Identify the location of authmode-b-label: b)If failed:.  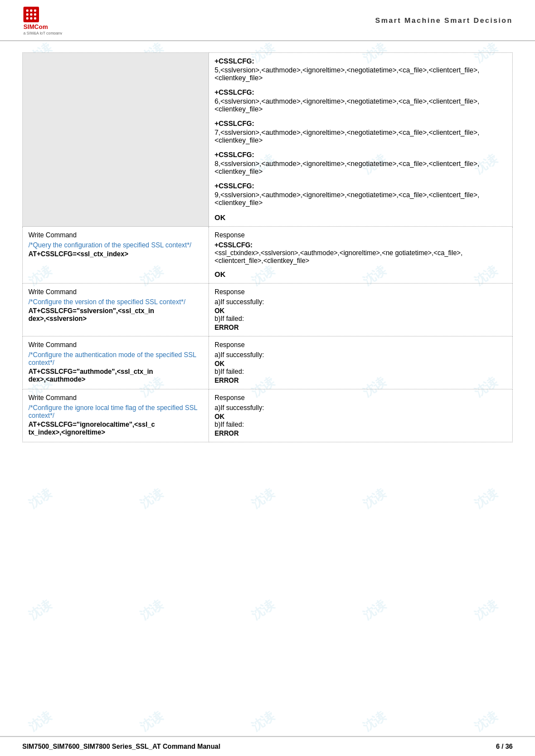
(361, 372).